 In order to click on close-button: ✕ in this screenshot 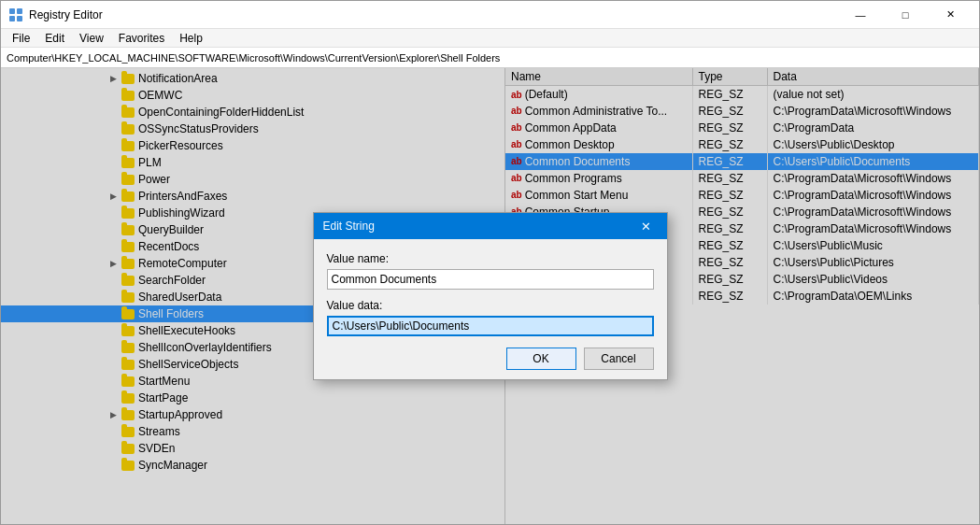, I will do `click(950, 15)`.